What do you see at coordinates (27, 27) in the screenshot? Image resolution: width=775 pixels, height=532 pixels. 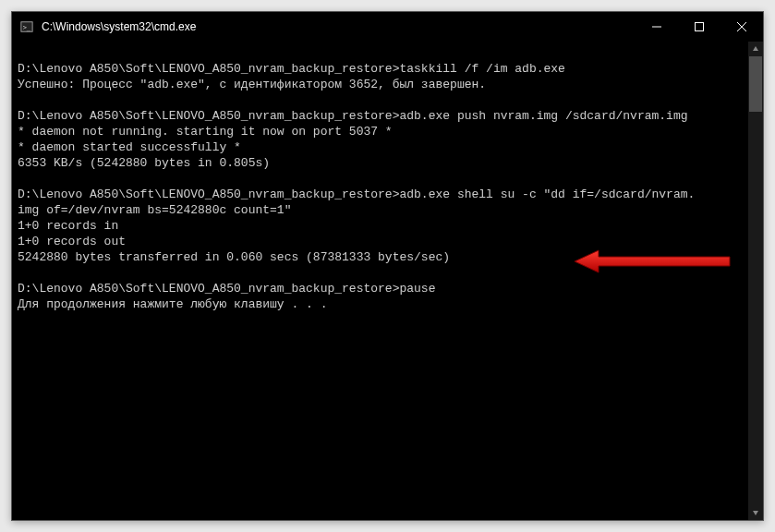 I see `cmd-icon: >_` at bounding box center [27, 27].